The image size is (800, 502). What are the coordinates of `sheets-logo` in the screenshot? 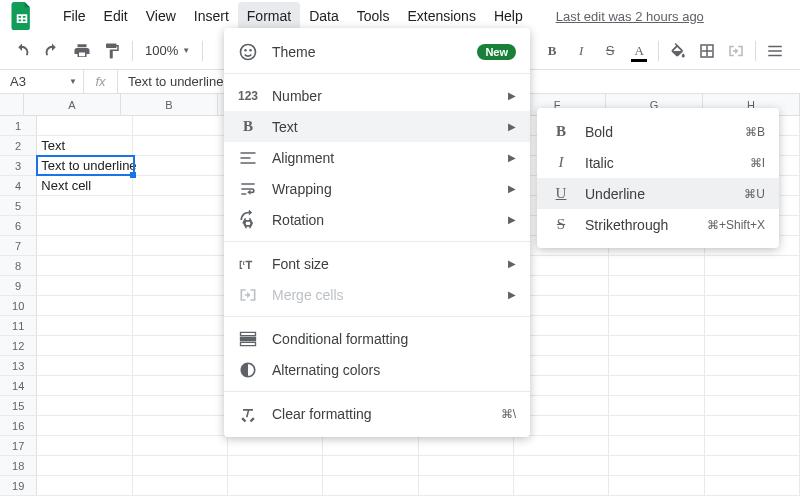 It's located at (22, 16).